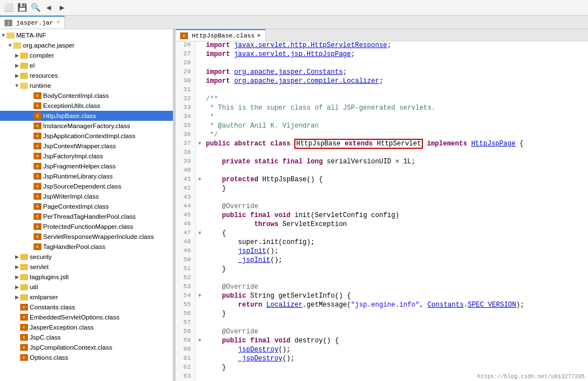 Image resolution: width=588 pixels, height=381 pixels. What do you see at coordinates (382, 332) in the screenshot?
I see `code-line: 58 @Override` at bounding box center [382, 332].